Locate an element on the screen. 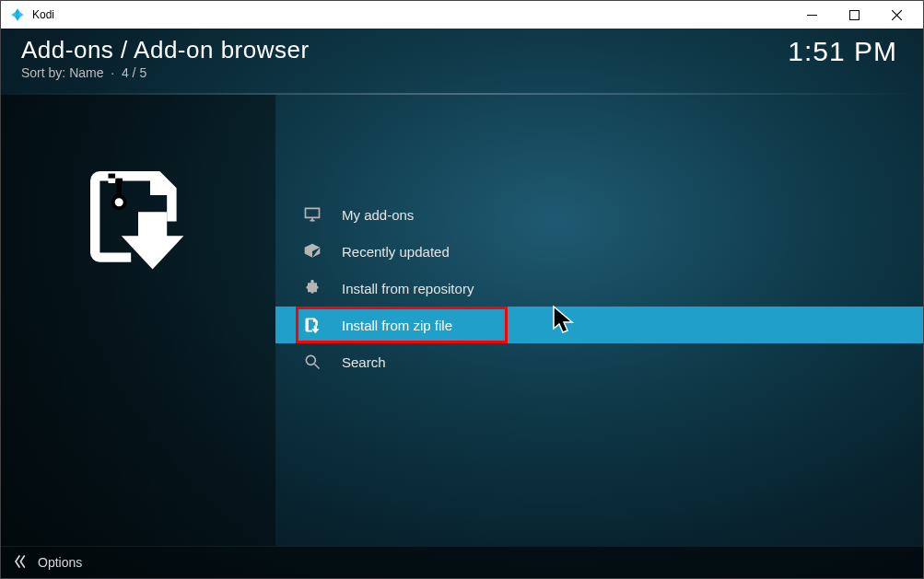 The height and width of the screenshot is (579, 924). list-item-search: Search is located at coordinates (599, 362).